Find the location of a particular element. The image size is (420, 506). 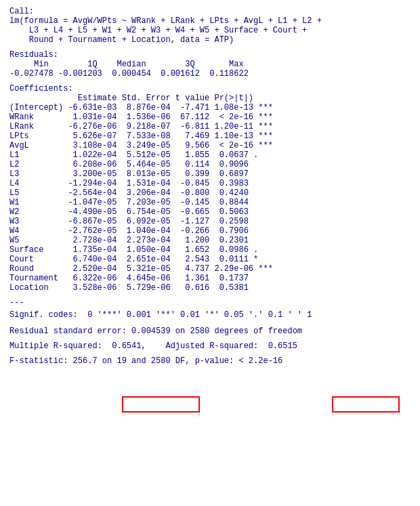

coeff-row: Tournament 6.322e-06 4.645e-06 1.361 0.1… is located at coordinates (210, 278).